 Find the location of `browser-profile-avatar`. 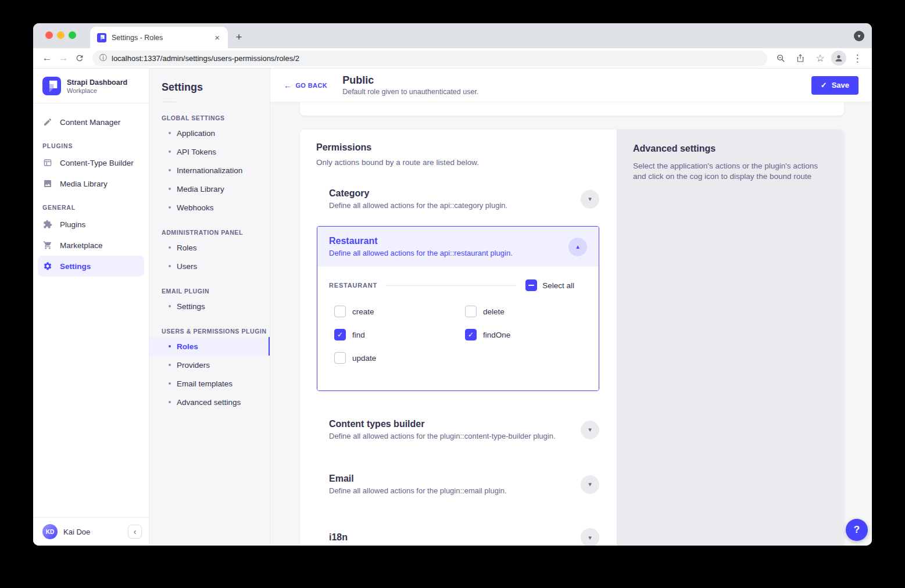

browser-profile-avatar is located at coordinates (839, 58).